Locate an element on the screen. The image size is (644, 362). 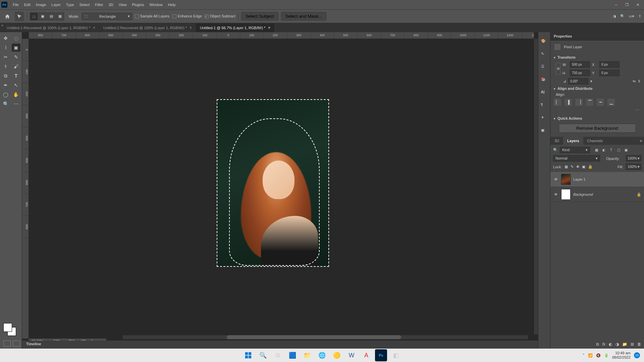
more-align-icon: ⋯ is located at coordinates (597, 110).